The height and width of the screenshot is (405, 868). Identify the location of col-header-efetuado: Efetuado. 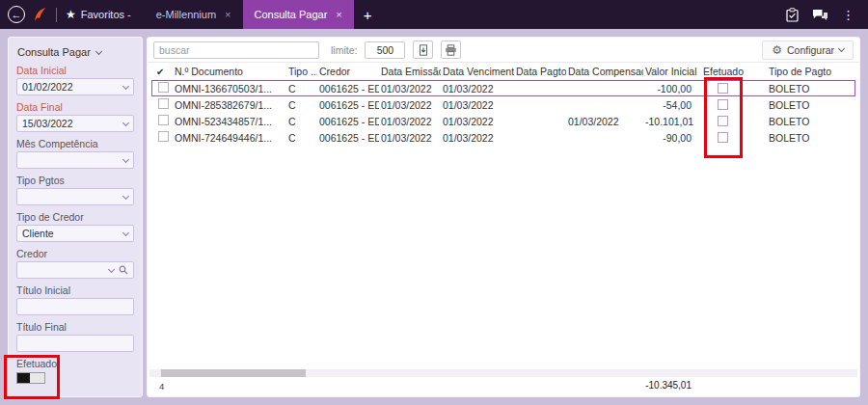
(722, 71).